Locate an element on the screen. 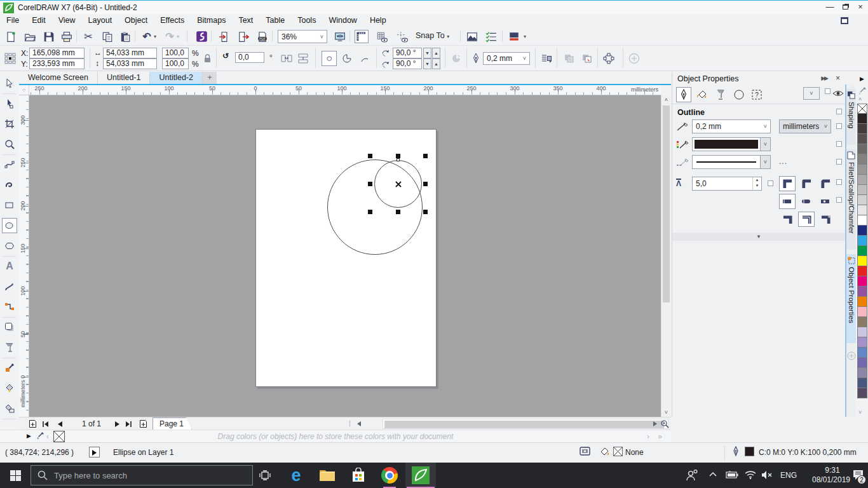 This screenshot has width=868, height=488. first-page-button is located at coordinates (46, 424).